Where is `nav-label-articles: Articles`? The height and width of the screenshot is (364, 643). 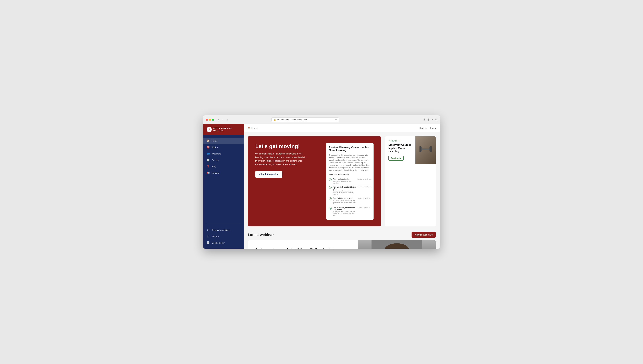 nav-label-articles: Articles is located at coordinates (215, 160).